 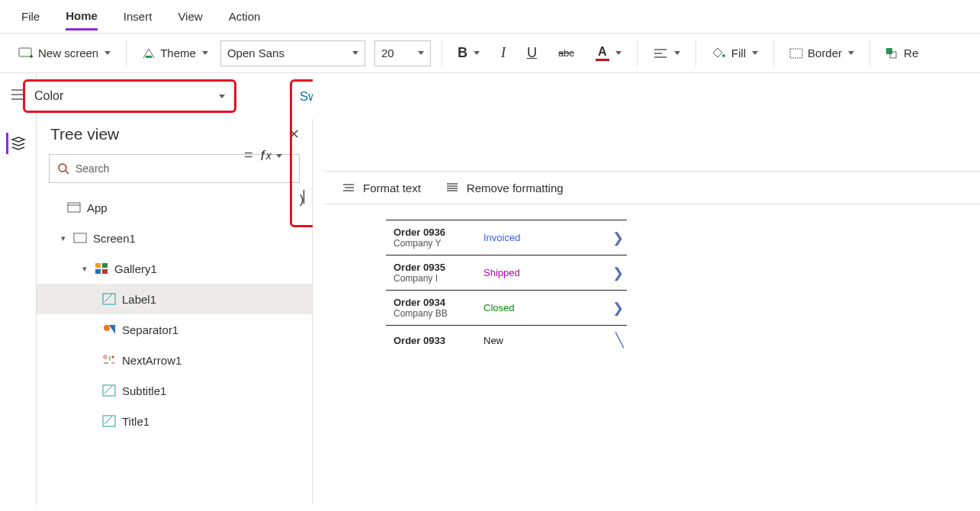 I want to click on order-status: Closed, so click(x=545, y=308).